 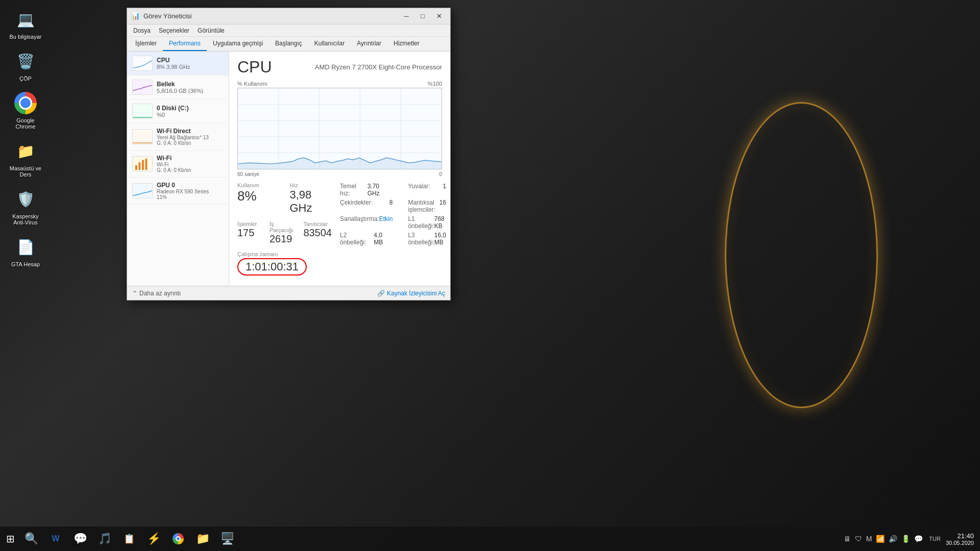 I want to click on desktop-icon-label-masaustu: Masaüstü ve Ders, so click(x=26, y=171).